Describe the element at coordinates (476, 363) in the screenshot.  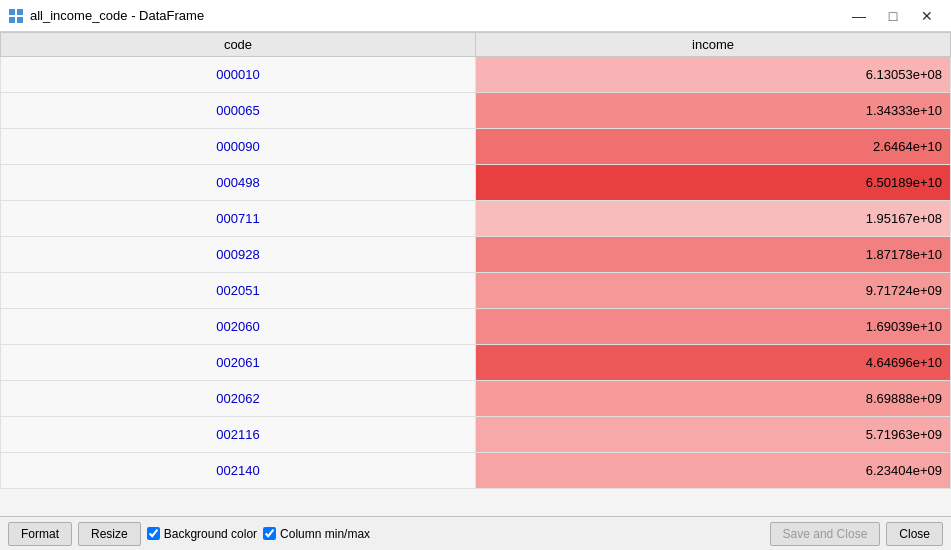
I see `table-row: 0020614.64696e+10` at that location.